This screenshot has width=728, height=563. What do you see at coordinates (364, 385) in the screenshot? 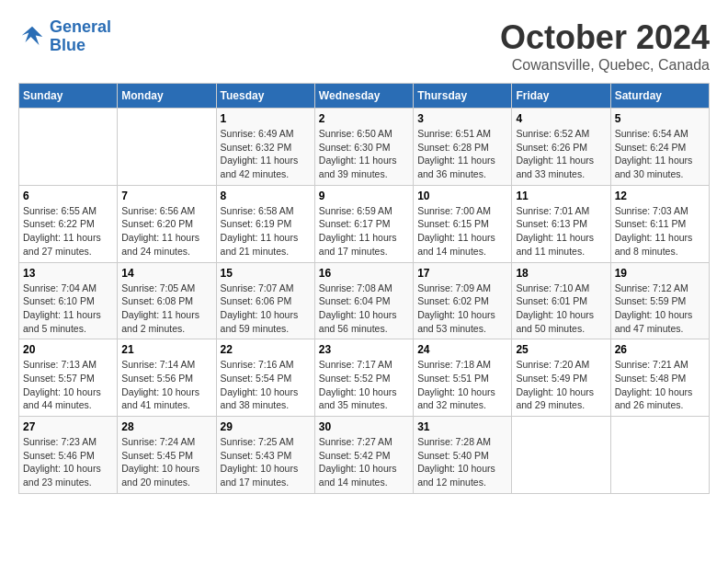
I see `day-info: Sunrise: 7:17 AM Sunset: 5:52 PM Dayligh…` at bounding box center [364, 385].